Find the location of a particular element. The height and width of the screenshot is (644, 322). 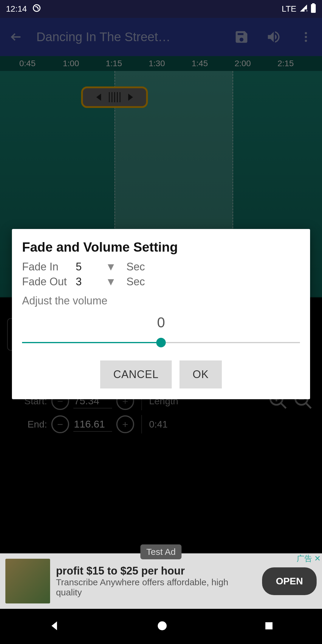

volume-slider is located at coordinates (161, 343).